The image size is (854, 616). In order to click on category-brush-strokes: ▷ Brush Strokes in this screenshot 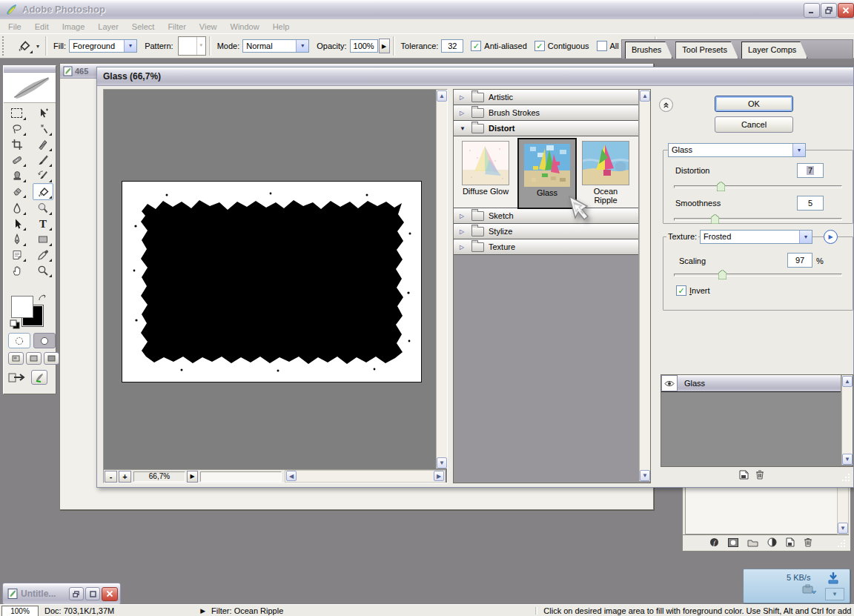, I will do `click(546, 113)`.